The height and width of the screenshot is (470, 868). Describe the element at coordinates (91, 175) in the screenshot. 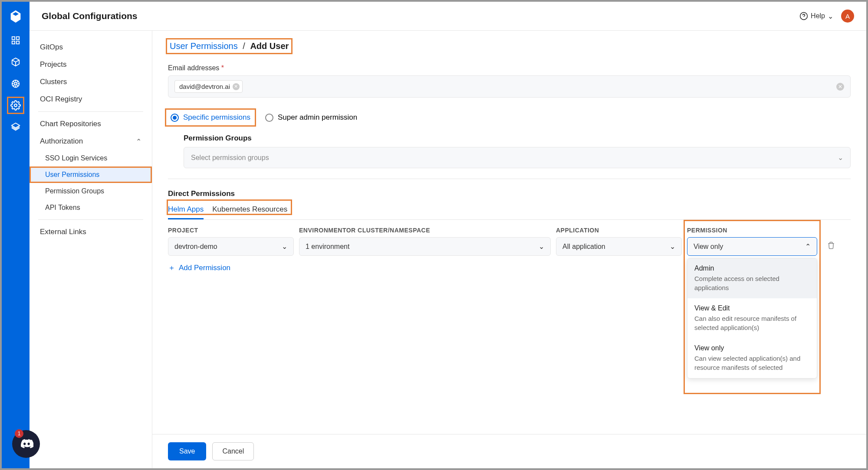

I see `sidebar-item-user-permissions: User Permissions` at that location.